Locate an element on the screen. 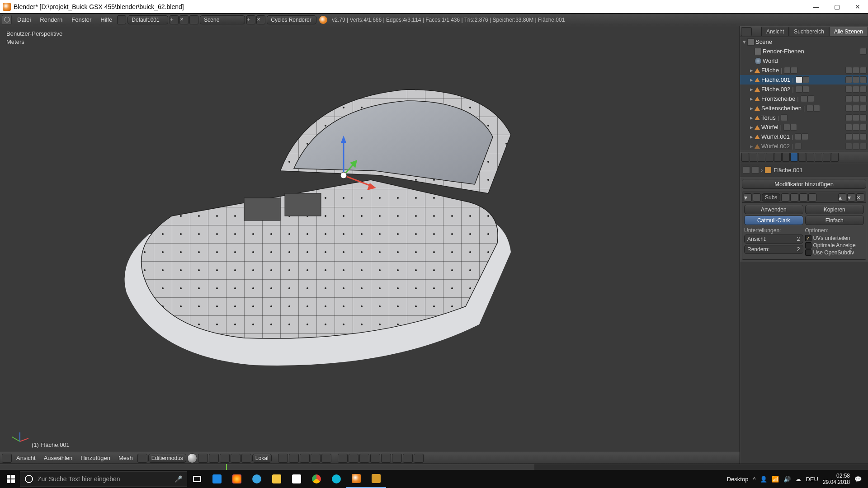 The image size is (868, 488). props-tab-physics is located at coordinates (835, 157).